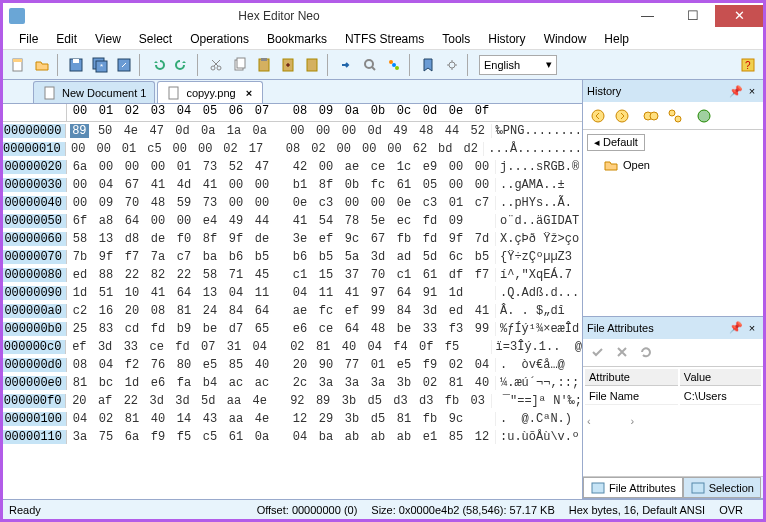 The image size is (766, 522). Describe the element at coordinates (292, 329) in the screenshot. I see `hex-row: 000000b02583cdfdb9bed765e6ce6448be33f399…` at that location.